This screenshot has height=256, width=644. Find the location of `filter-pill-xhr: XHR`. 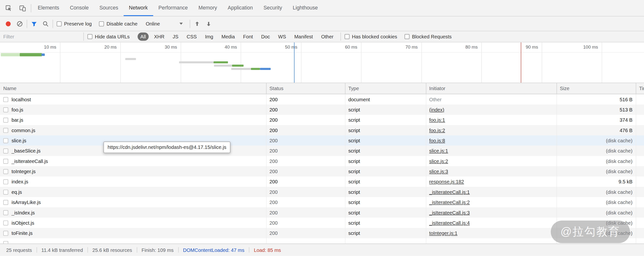

filter-pill-xhr: XHR is located at coordinates (159, 37).